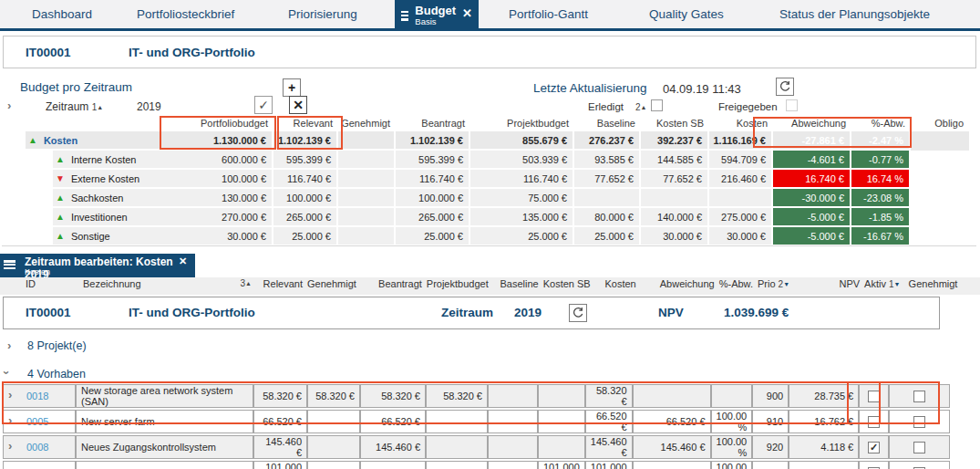  I want to click on column-header: Abweichung, so click(812, 124).